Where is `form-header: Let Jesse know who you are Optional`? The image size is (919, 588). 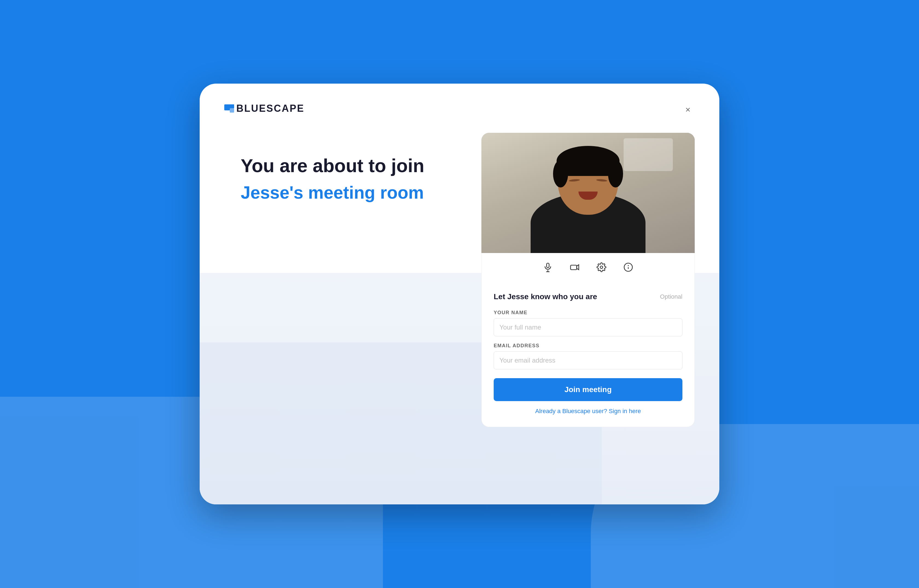
form-header: Let Jesse know who you are Optional is located at coordinates (588, 297).